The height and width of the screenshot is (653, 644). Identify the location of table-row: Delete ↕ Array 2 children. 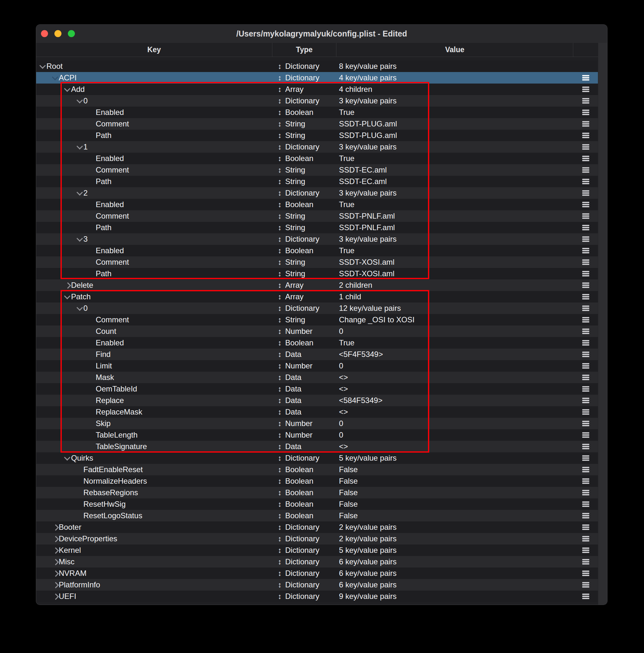
(317, 285).